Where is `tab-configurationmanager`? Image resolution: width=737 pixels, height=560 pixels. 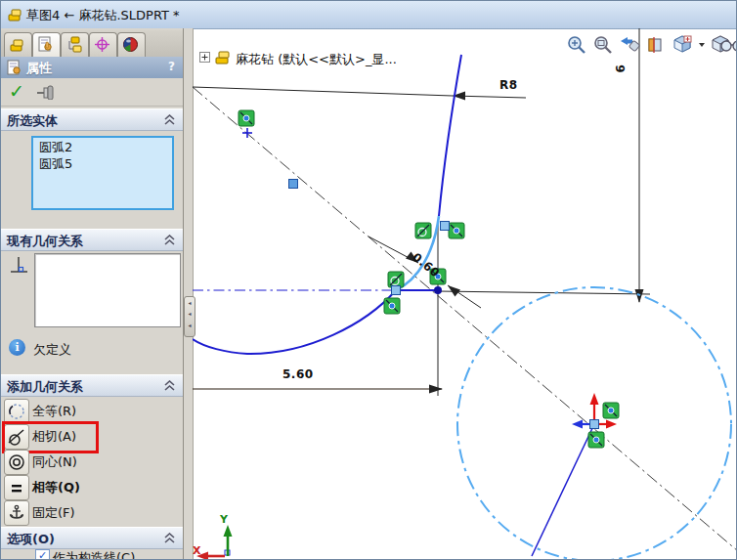
tab-configurationmanager is located at coordinates (74, 45).